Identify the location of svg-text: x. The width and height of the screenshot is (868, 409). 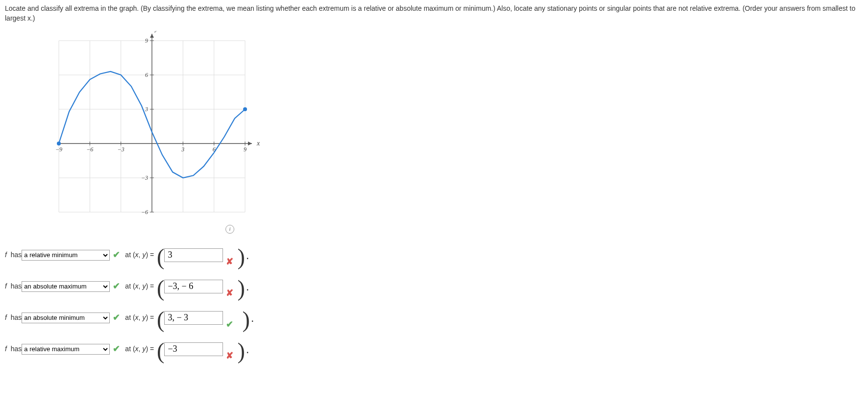
(258, 143).